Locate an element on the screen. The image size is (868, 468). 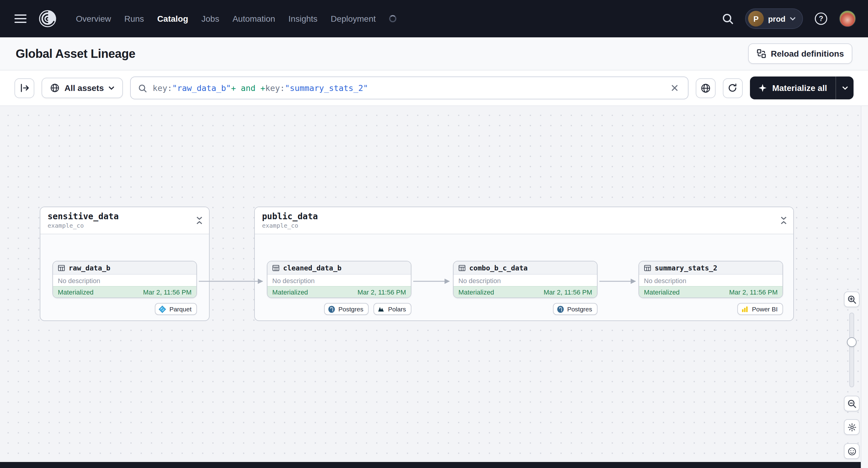
asset-node-header: combo_b_c_data is located at coordinates (525, 268).